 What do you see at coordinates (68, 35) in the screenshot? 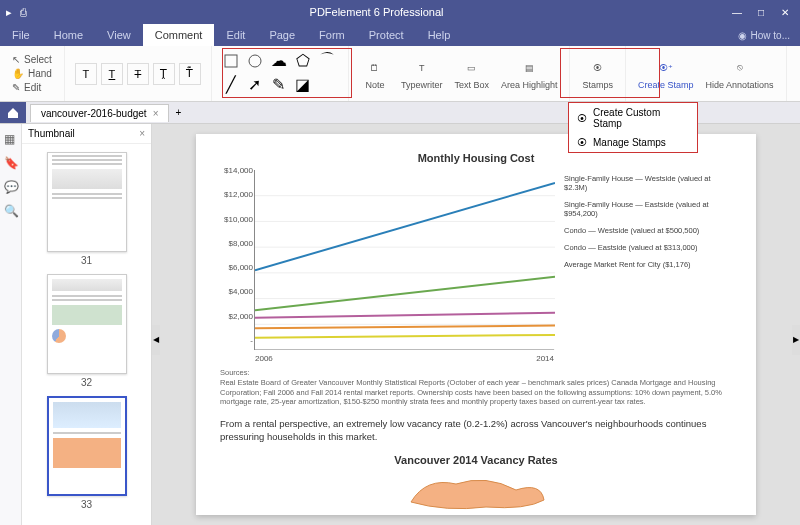
I see `menu-home: Home` at bounding box center [68, 35].